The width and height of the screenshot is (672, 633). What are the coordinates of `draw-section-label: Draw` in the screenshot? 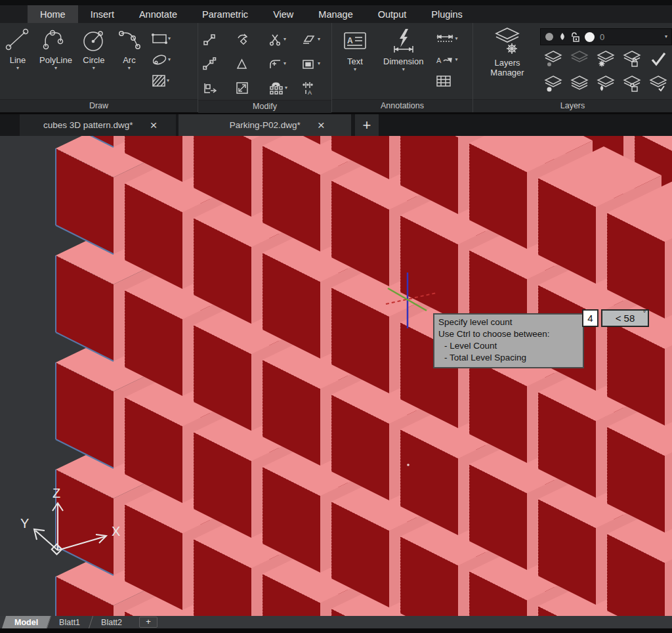 It's located at (98, 106).